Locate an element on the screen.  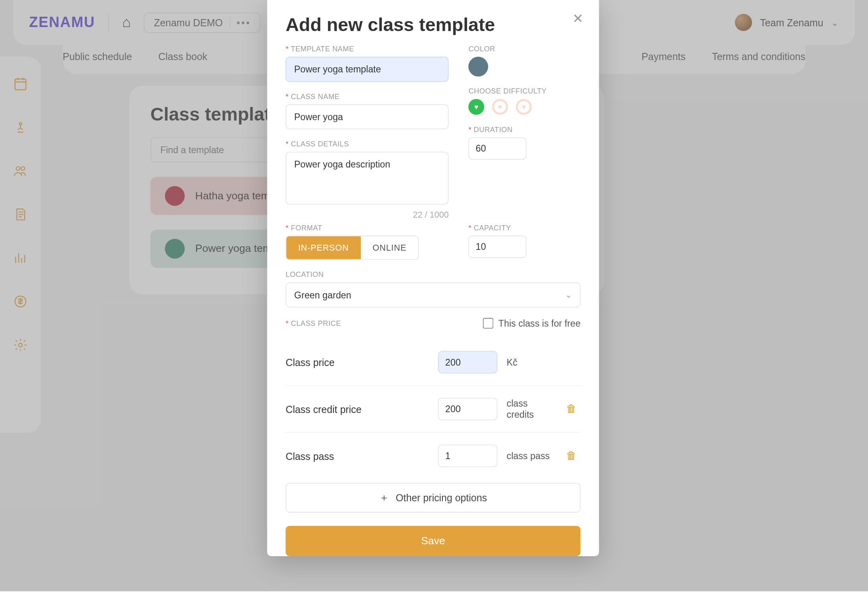
capacity-input is located at coordinates (498, 247).